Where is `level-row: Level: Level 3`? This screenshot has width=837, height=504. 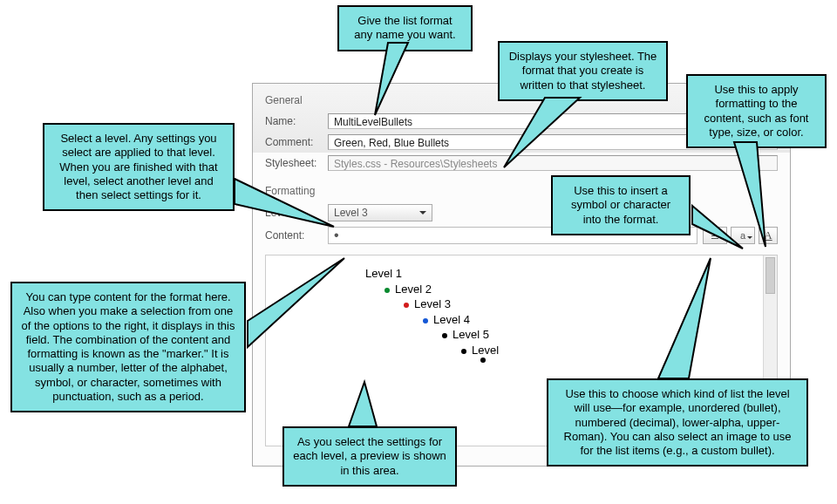
level-row: Level: Level 3 is located at coordinates (521, 213).